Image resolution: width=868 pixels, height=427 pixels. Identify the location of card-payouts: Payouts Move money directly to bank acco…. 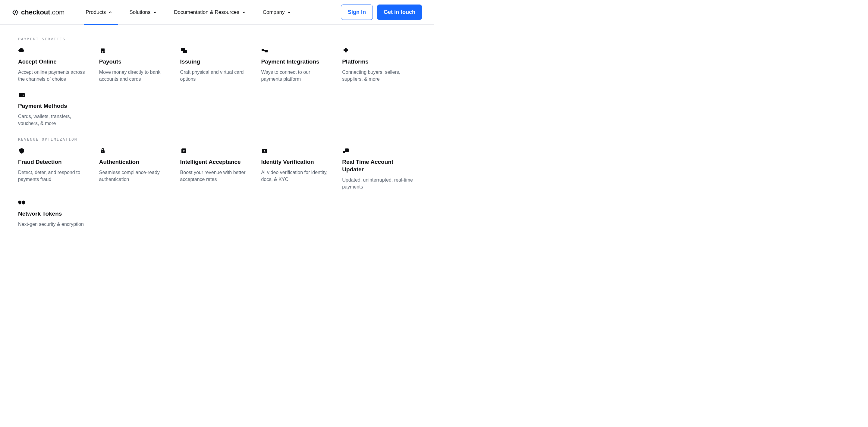
(135, 65).